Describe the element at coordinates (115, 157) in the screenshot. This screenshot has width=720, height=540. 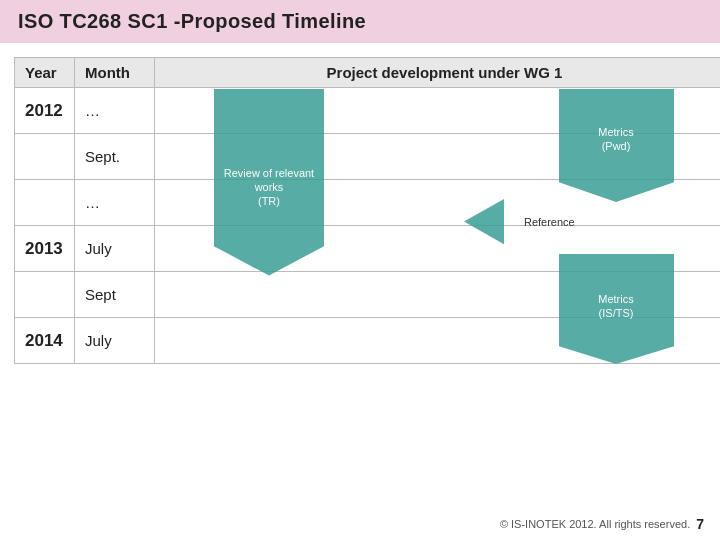
I see `month-sept: Sept.` at that location.